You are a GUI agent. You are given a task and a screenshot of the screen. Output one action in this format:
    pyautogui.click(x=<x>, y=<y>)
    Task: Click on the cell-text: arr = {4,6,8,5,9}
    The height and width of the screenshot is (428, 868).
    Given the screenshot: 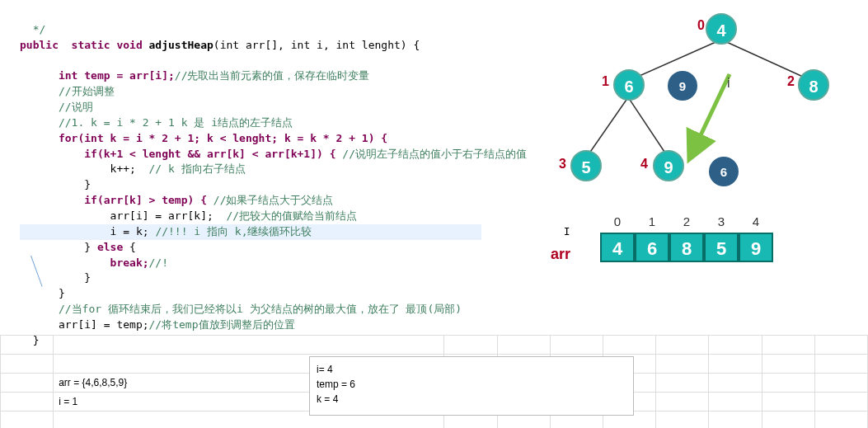 What is the action you would take?
    pyautogui.click(x=92, y=383)
    